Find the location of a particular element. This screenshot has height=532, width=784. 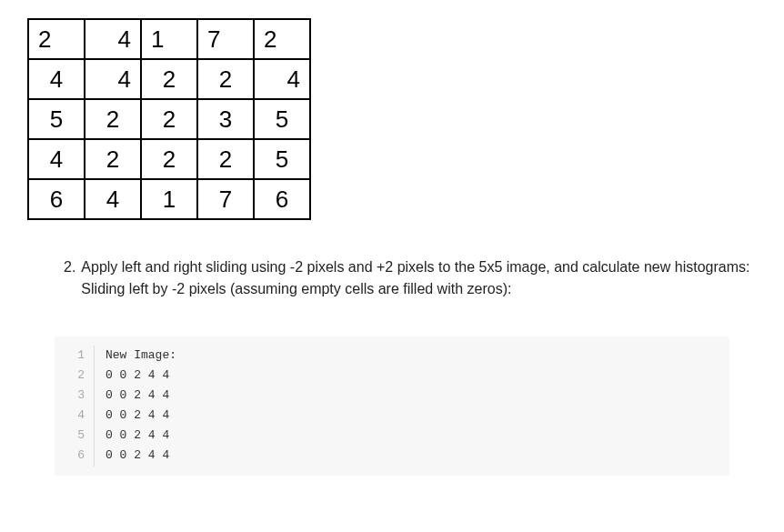

line-content: New Image: is located at coordinates (136, 356).